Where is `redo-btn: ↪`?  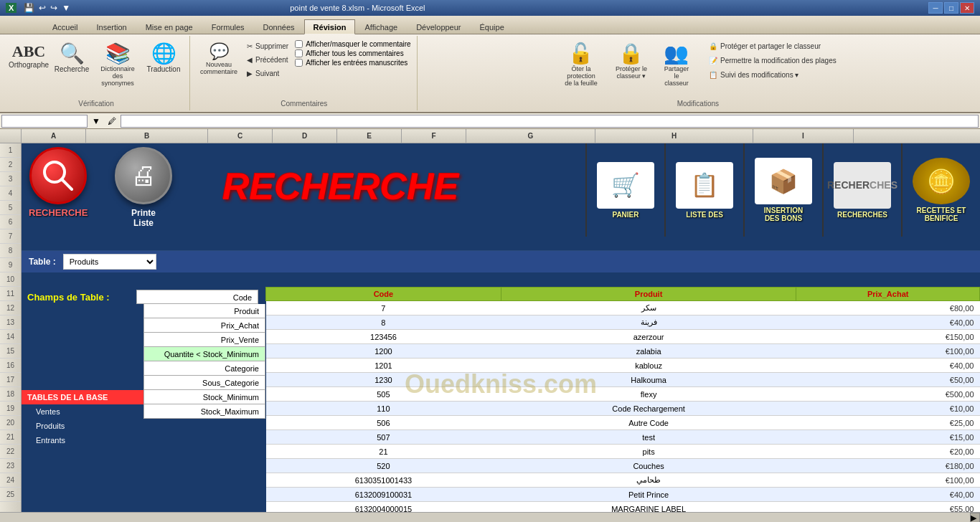
redo-btn: ↪ is located at coordinates (54, 8).